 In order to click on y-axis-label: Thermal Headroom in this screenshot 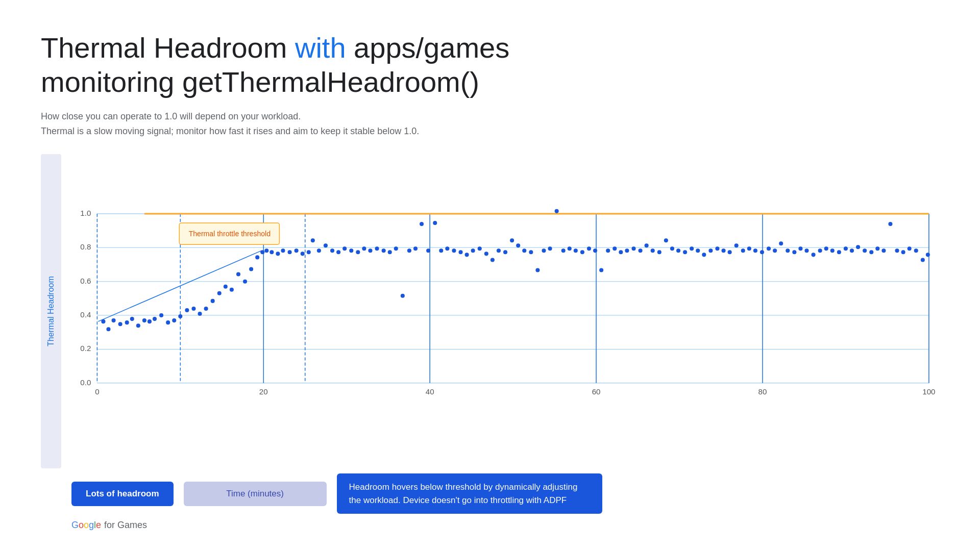, I will do `click(51, 311)`.